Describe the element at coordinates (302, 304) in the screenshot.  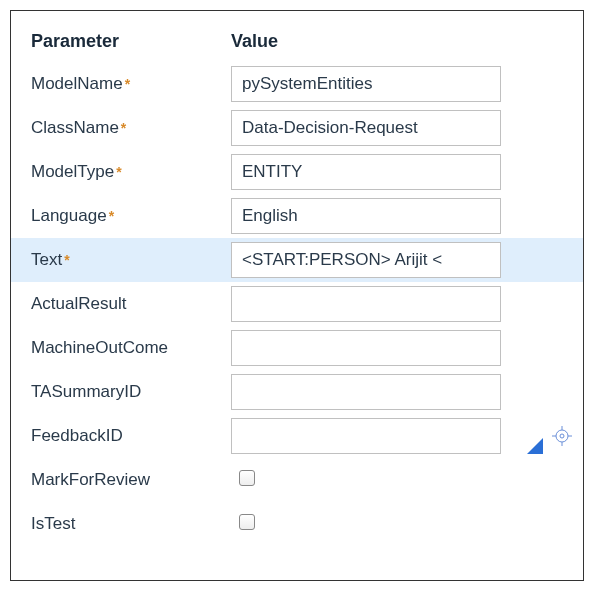
I see `row-actualresult: ActualResult` at that location.